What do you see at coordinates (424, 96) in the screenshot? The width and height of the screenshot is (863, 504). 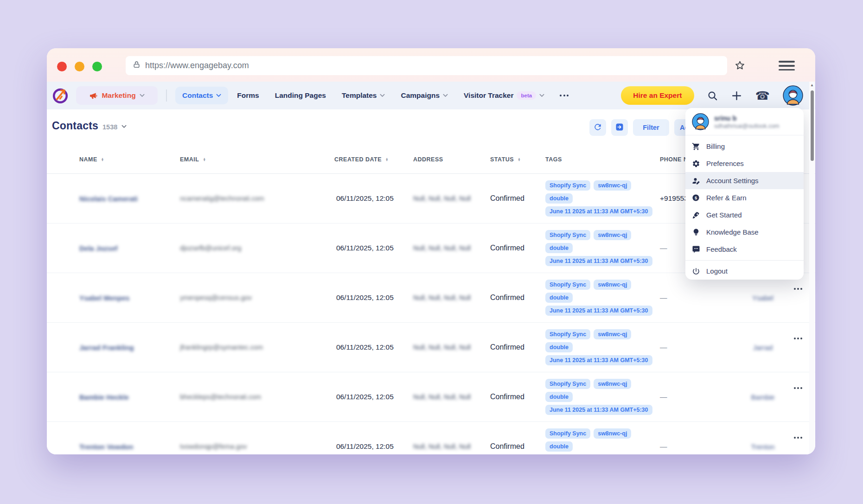 I see `nav-item-campaigns: Campaigns` at bounding box center [424, 96].